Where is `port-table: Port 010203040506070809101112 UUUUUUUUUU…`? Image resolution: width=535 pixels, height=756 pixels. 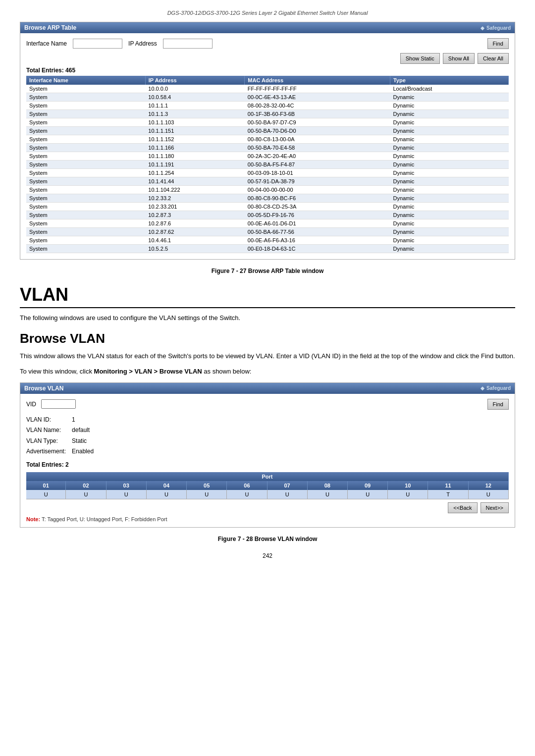
port-table: Port 010203040506070809101112 UUUUUUUUUU… is located at coordinates (268, 486).